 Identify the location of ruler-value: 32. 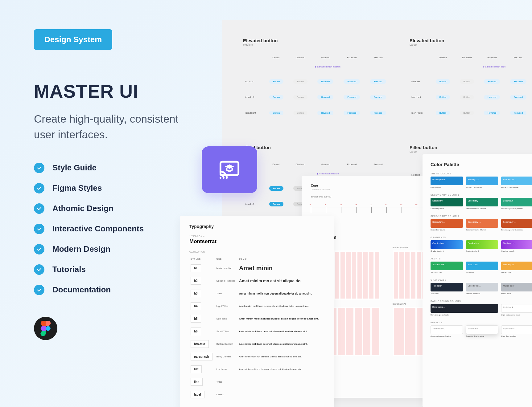
(371, 205).